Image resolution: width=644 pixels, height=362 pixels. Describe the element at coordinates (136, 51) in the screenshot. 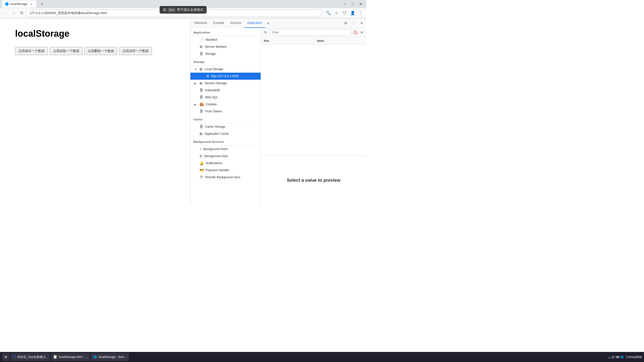

I see `clear-button: 点我清空一个数据` at that location.